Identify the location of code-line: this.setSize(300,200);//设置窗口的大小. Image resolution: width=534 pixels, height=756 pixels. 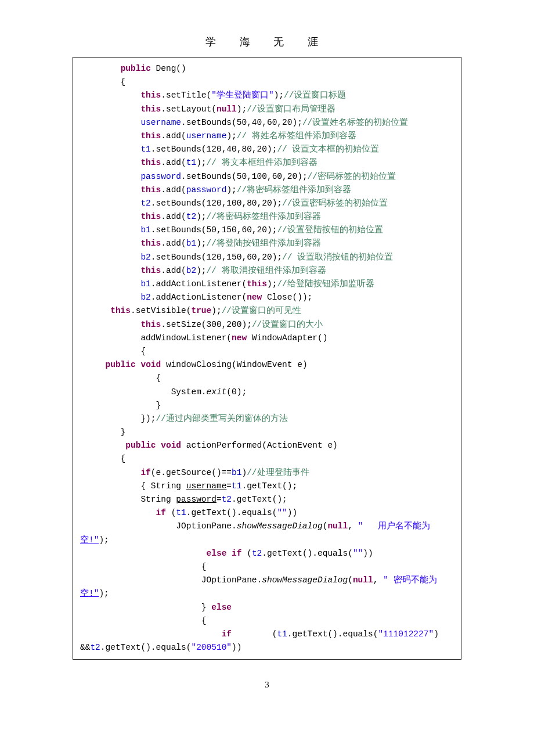
(201, 325).